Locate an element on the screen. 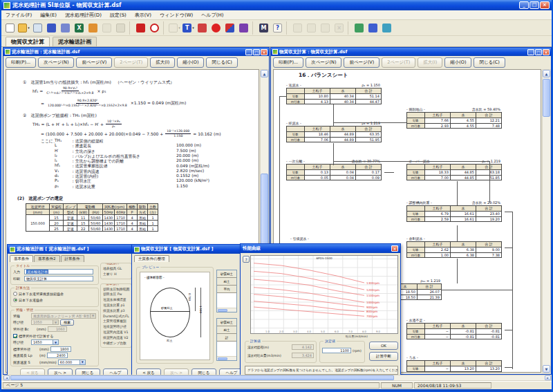 The image size is (553, 392). window-view-button is located at coordinates (243, 28).